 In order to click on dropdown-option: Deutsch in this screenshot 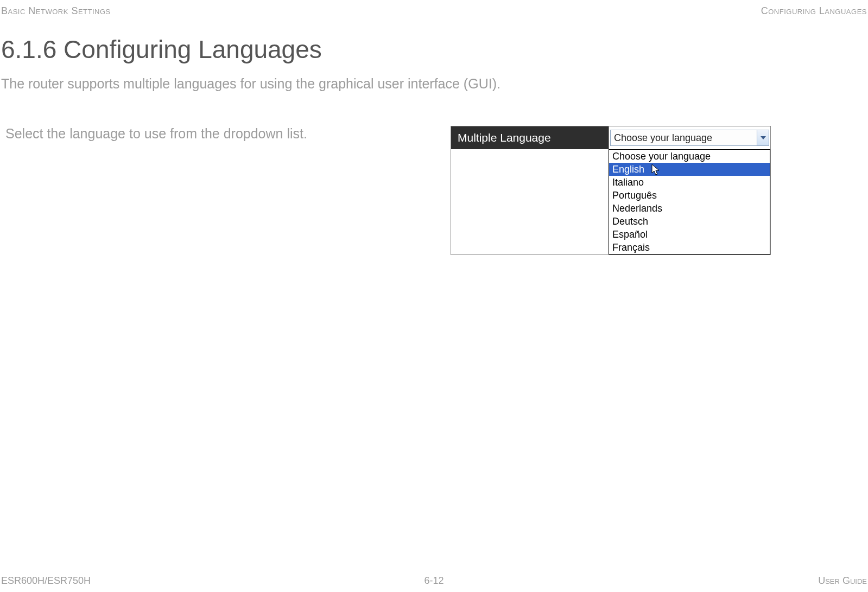, I will do `click(689, 221)`.